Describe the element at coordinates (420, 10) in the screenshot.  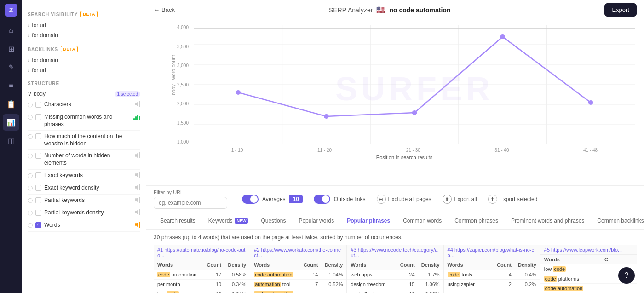
I see `keyword-label: no code automation` at that location.